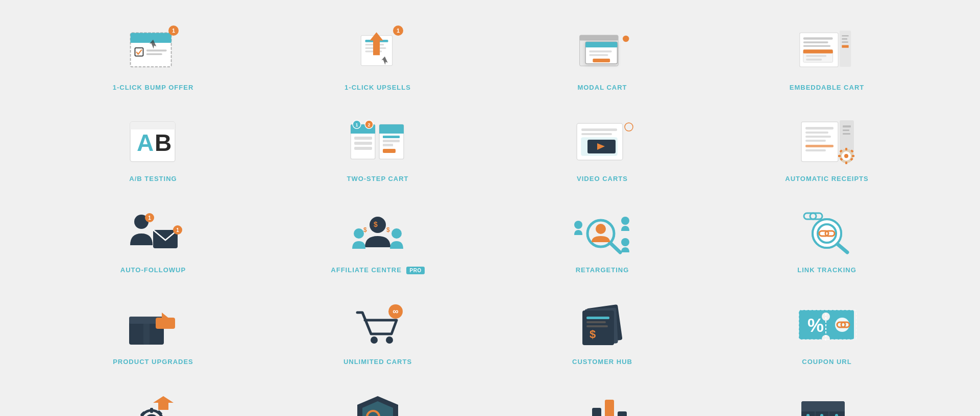  What do you see at coordinates (827, 233) in the screenshot?
I see `link-tracking-icon-wrapper` at bounding box center [827, 233].